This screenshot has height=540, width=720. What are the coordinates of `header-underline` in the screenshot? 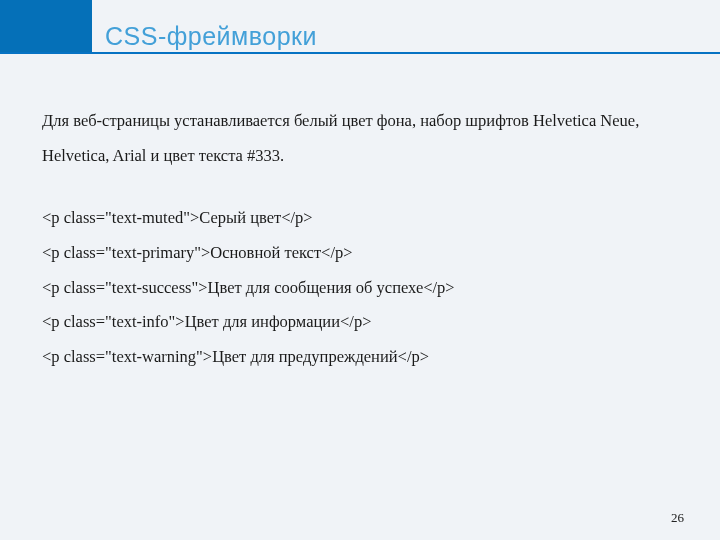 It's located at (360, 53).